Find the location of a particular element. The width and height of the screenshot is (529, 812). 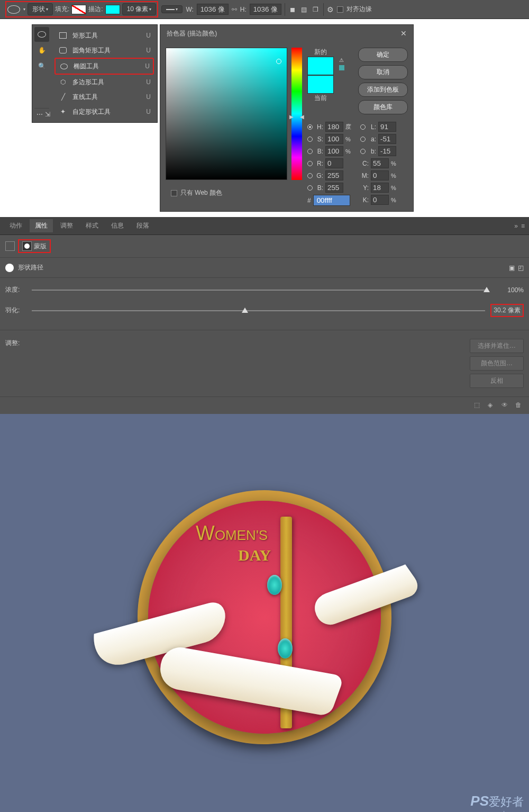

mask-icon is located at coordinates (27, 246).